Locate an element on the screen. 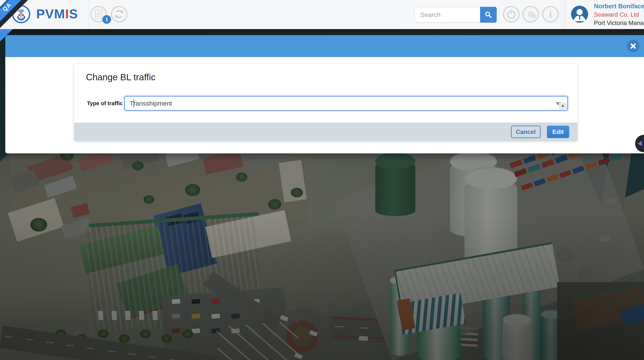 The width and height of the screenshot is (644, 360). person-icon is located at coordinates (580, 14).